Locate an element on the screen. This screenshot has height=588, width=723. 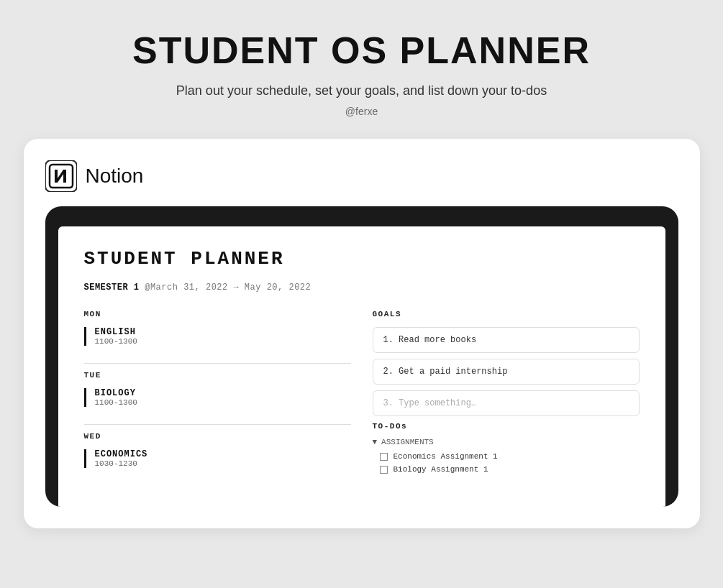
page-handle: @ferxe is located at coordinates (361, 111).